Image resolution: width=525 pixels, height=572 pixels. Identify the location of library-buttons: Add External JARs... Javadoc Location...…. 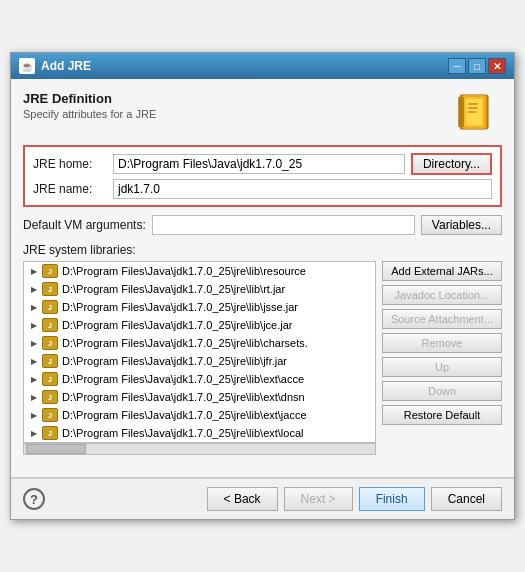
(442, 358).